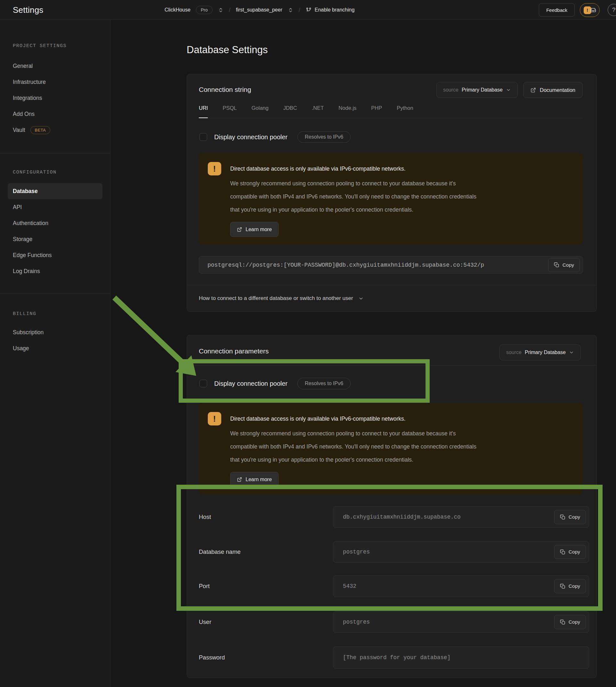 This screenshot has width=616, height=687. Describe the element at coordinates (55, 114) in the screenshot. I see `sidebar-item-add-ons: Add Ons` at that location.